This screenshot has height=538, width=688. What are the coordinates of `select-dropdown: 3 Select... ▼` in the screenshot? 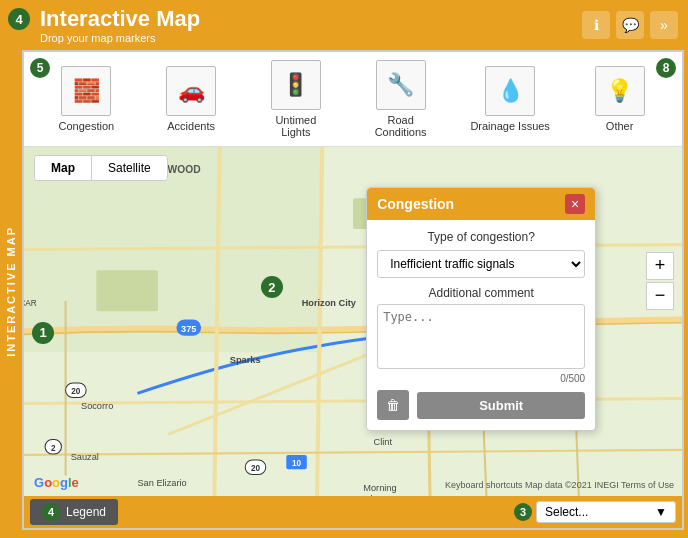 It's located at (595, 512).